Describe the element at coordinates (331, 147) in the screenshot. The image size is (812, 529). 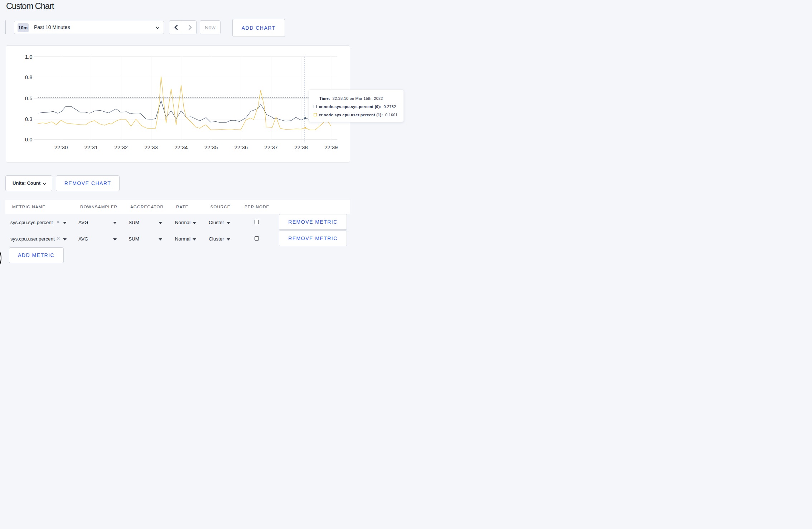
I see `svg-text: 22:39` at that location.